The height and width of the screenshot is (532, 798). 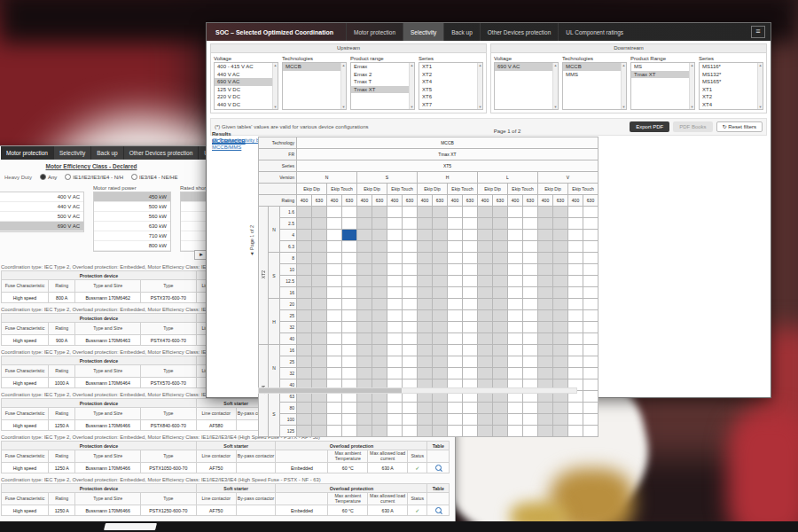 I want to click on tab-other-devices-protection: Other Devices protection, so click(x=520, y=32).